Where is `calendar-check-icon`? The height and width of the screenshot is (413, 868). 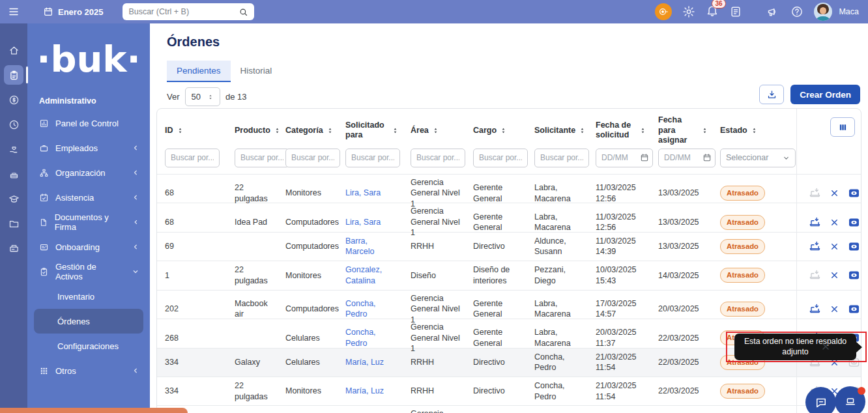 calendar-check-icon is located at coordinates (44, 198).